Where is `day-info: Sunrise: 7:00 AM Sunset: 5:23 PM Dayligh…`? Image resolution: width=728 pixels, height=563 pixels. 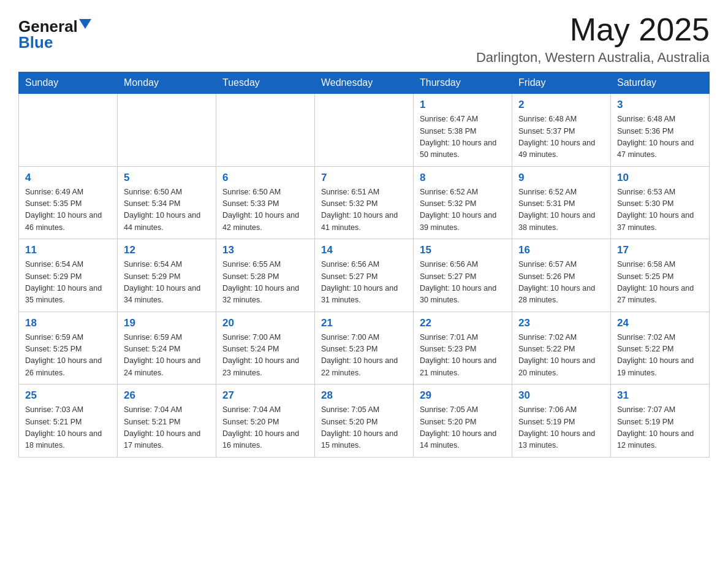
day-info: Sunrise: 7:00 AM Sunset: 5:23 PM Dayligh… is located at coordinates (364, 356).